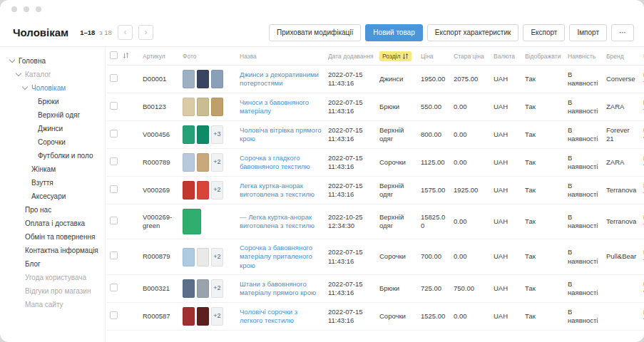  What do you see at coordinates (276, 256) in the screenshot?
I see `product-name-link: Сорочка з бавовняного матеріалу притален…` at bounding box center [276, 256].